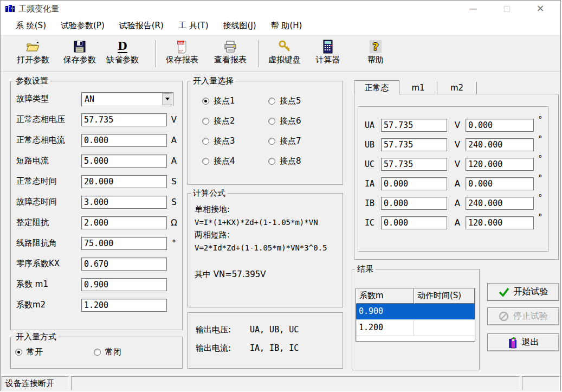  What do you see at coordinates (141, 26) in the screenshot?
I see `menu-test-report: 试验报告(R)` at bounding box center [141, 26].